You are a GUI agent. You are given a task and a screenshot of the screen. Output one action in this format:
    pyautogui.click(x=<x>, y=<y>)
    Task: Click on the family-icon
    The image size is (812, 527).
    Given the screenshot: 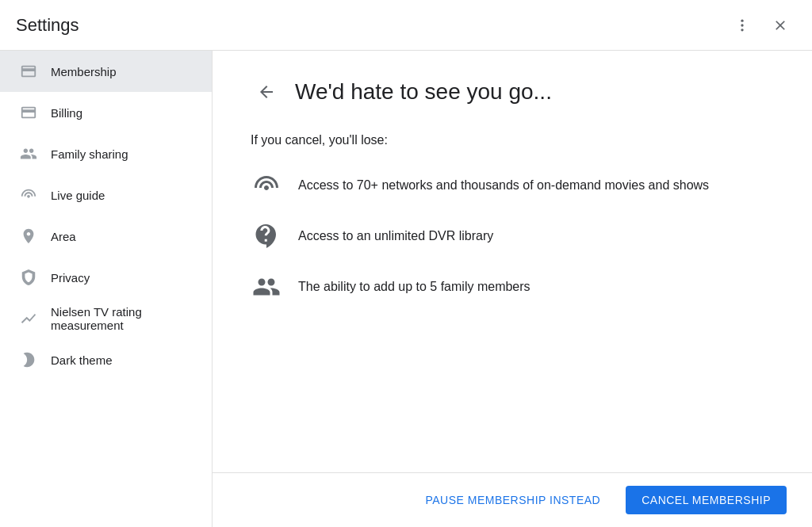 What is the action you would take?
    pyautogui.click(x=29, y=154)
    